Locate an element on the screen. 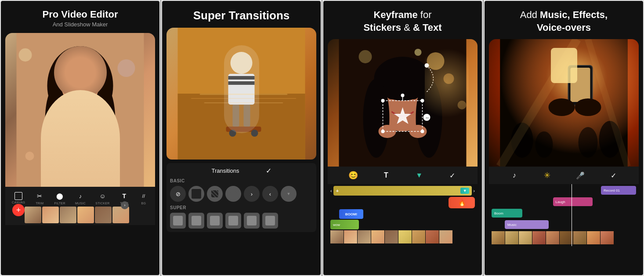 The width and height of the screenshot is (644, 276). audio-record-label: Record 01 is located at coordinates (611, 191).